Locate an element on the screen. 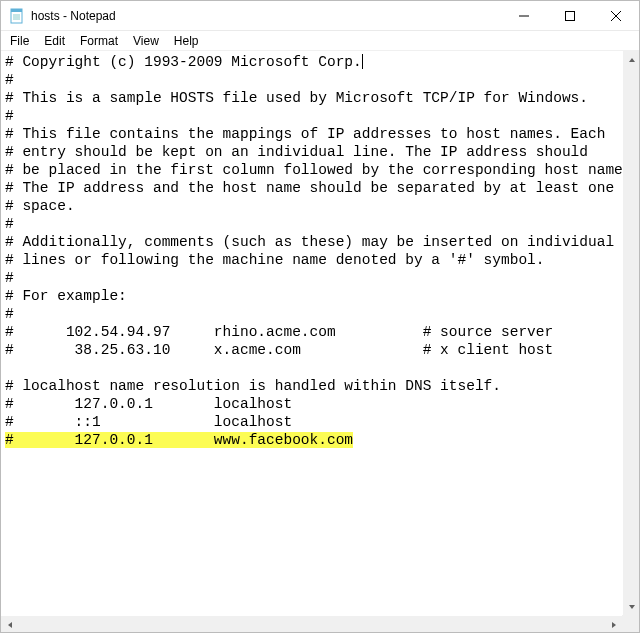 The width and height of the screenshot is (640, 633). horizontal-scrollbar is located at coordinates (312, 624).